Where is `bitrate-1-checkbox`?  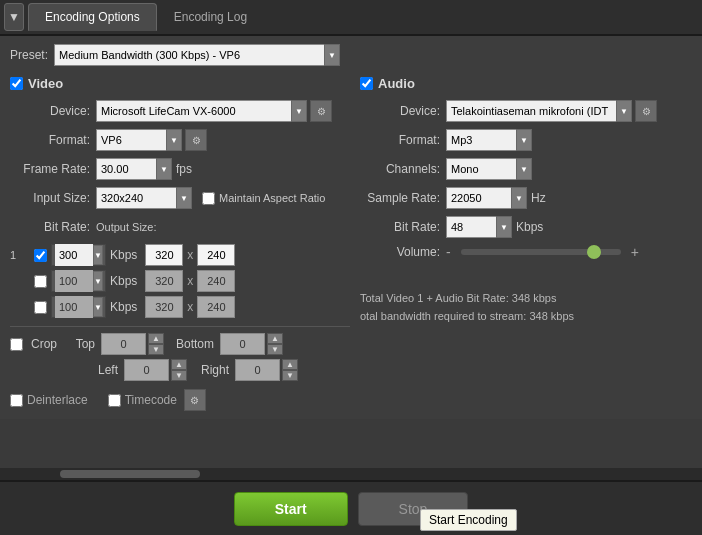
bitrate-1-checkbox is located at coordinates (40, 256).